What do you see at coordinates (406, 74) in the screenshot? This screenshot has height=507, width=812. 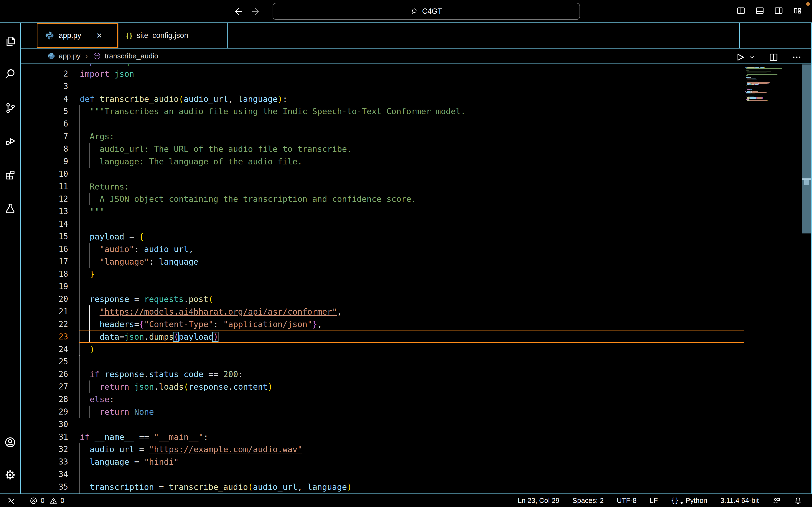 I see `code-line: 2import json` at bounding box center [406, 74].